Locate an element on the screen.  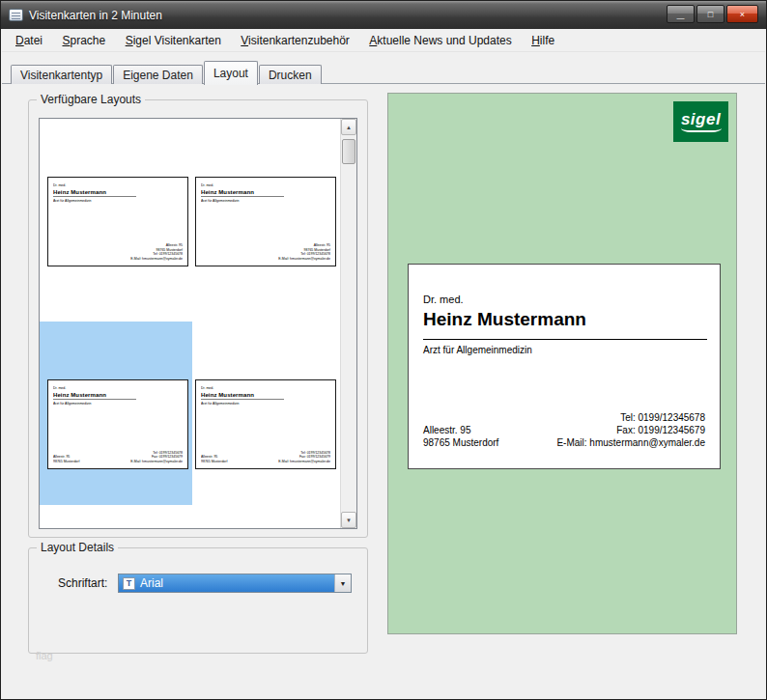
layout-thumbnail-4: Dr. med. Heinz Mustermann Arzt für Allge… is located at coordinates (266, 425).